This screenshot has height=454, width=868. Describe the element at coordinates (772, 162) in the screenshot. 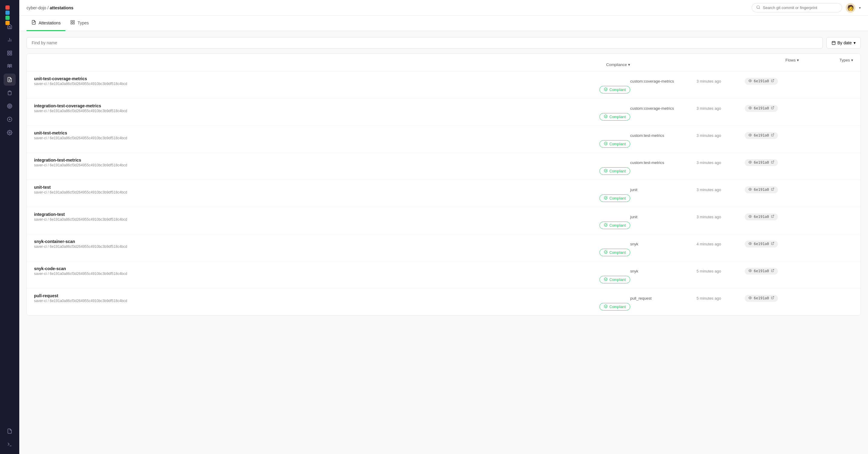

I see `cell-commit-3: 6e191a0` at that location.